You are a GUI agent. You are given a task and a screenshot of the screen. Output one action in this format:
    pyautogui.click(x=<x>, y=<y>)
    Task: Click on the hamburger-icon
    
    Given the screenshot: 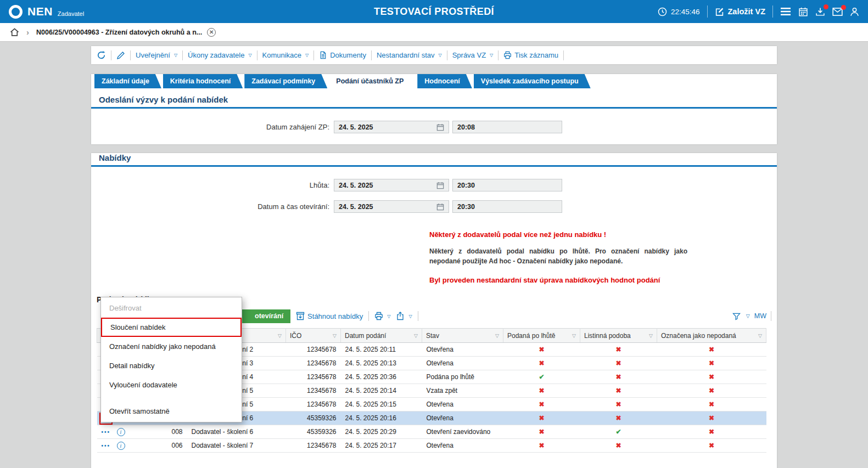 What is the action you would take?
    pyautogui.click(x=786, y=12)
    